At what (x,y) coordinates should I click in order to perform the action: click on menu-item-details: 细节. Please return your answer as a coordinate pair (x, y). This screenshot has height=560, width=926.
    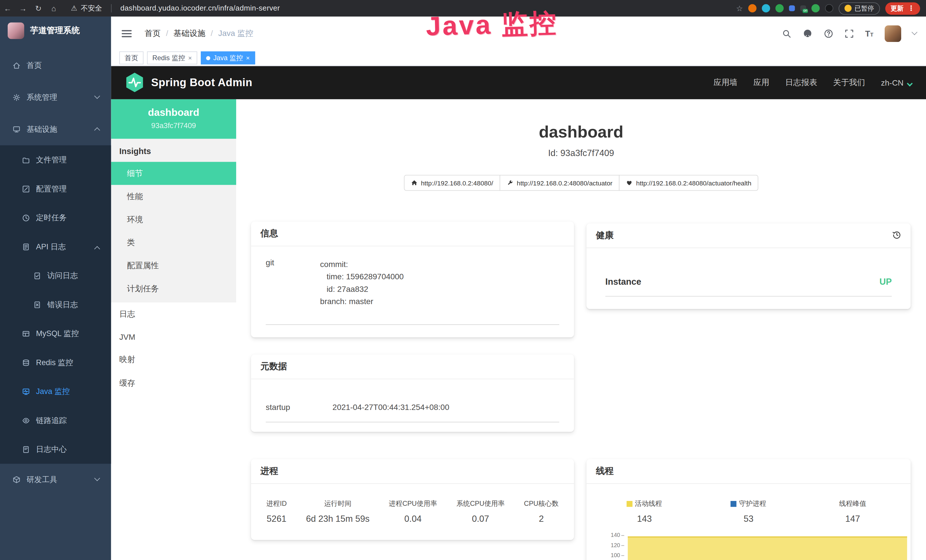
    Looking at the image, I should click on (174, 173).